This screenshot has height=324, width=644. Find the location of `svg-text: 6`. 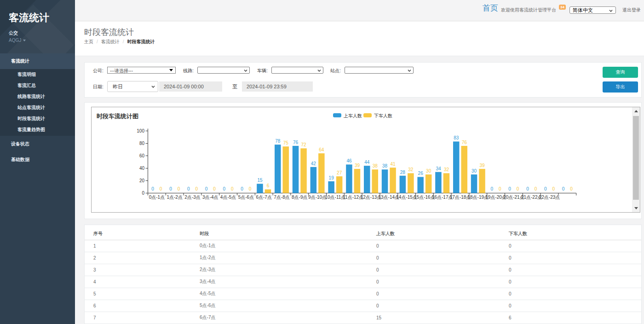

svg-text: 6 is located at coordinates (268, 186).